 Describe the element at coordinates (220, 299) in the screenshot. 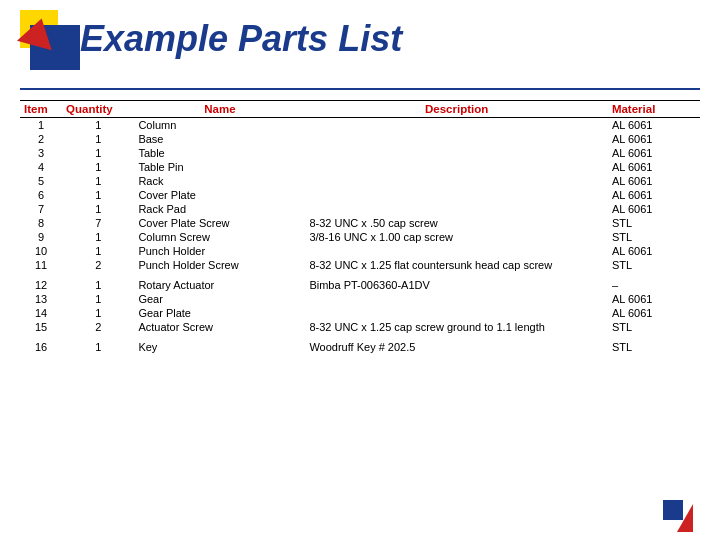

I see `cell-name: Gear` at that location.